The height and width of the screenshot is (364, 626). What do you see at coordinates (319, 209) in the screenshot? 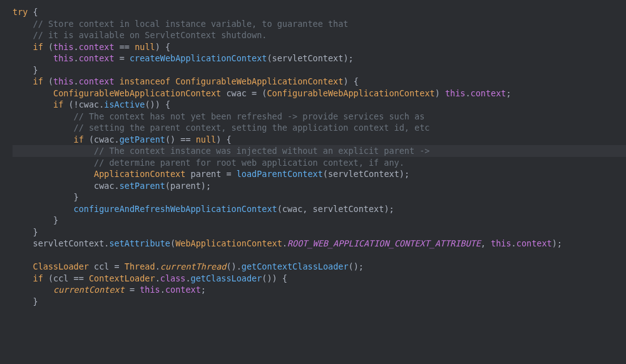
I see `code-line: configureAndRefreshWebApplicationContext…` at bounding box center [319, 209].